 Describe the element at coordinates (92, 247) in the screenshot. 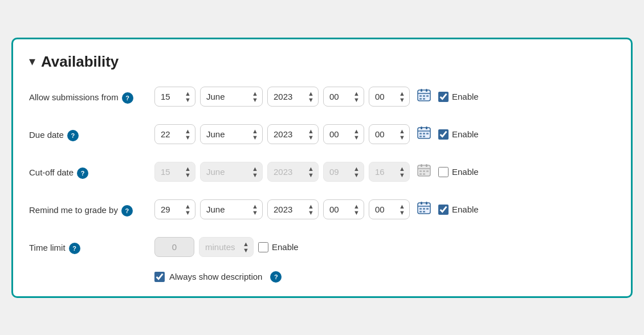

I see `time-limit-label: Time limit ?` at that location.